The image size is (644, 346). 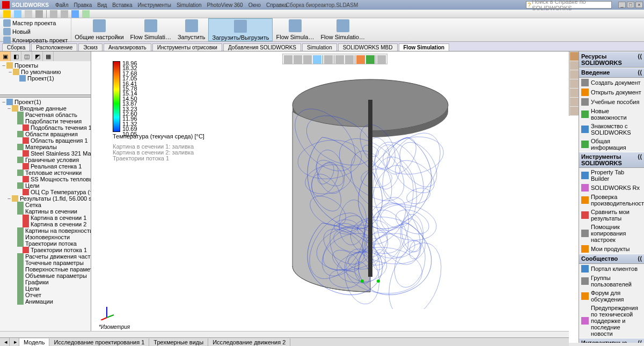 What do you see at coordinates (45, 295) in the screenshot?
I see `tree-item: Отчет` at bounding box center [45, 295].